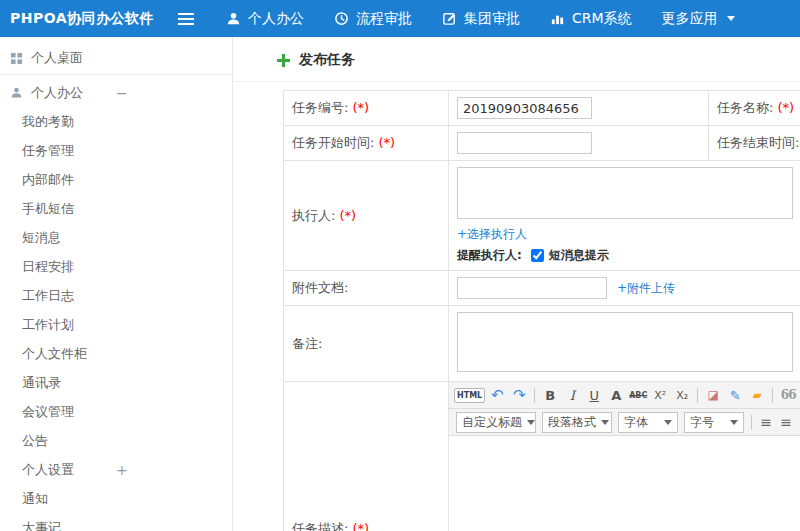  Describe the element at coordinates (35, 441) in the screenshot. I see `sidebar-item-label: 公告` at that location.